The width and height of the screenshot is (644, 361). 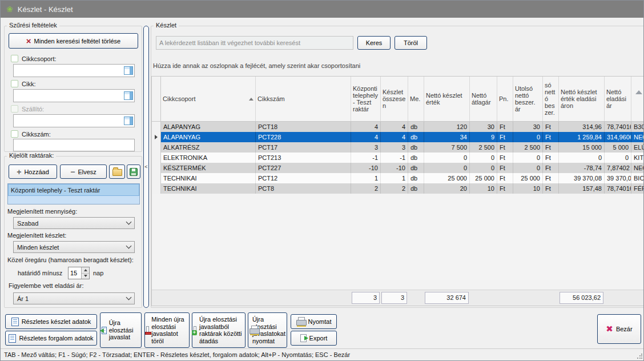 I want to click on grid-cell: PCT18, so click(x=304, y=127).